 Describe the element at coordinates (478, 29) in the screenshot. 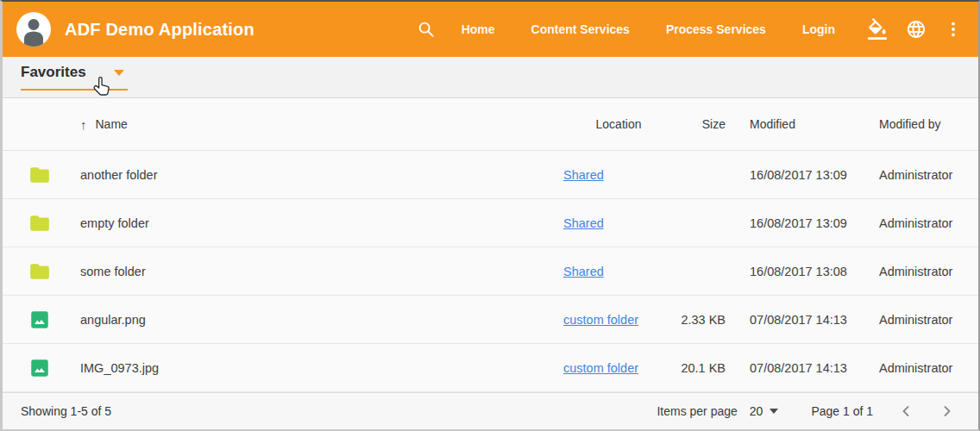

I see `nav-item-home: Home` at that location.